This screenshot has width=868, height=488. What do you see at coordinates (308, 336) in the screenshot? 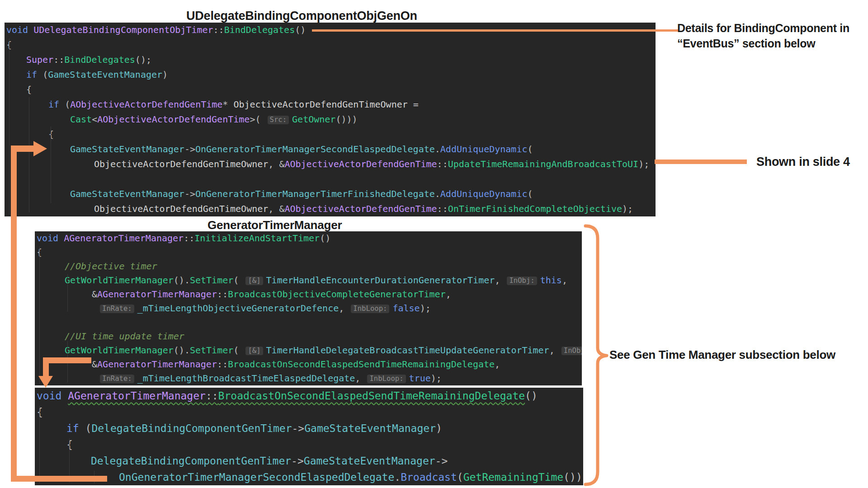
I see `code-line: //UI time update timer` at bounding box center [308, 336].